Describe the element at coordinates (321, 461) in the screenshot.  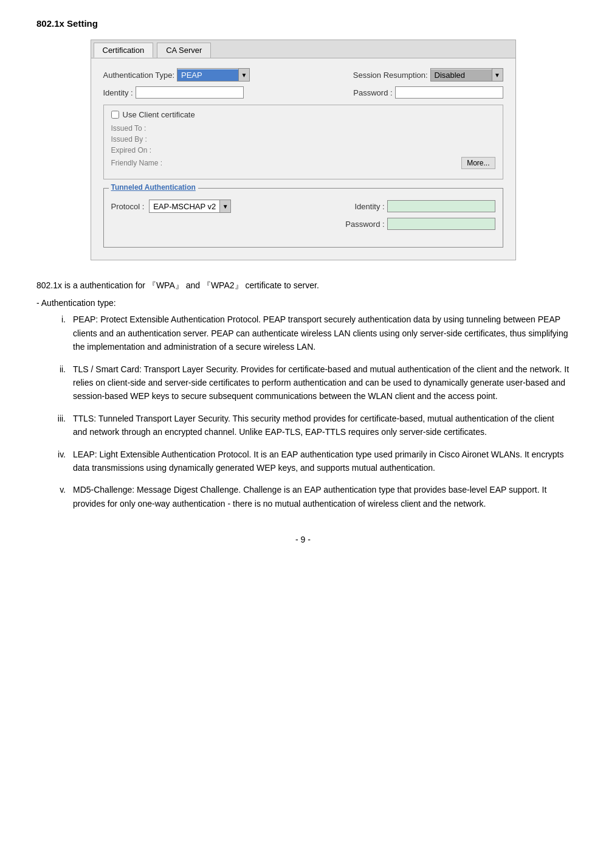
I see `list-content-iv: LEAP: Light Extensible Authentication Pr…` at that location.